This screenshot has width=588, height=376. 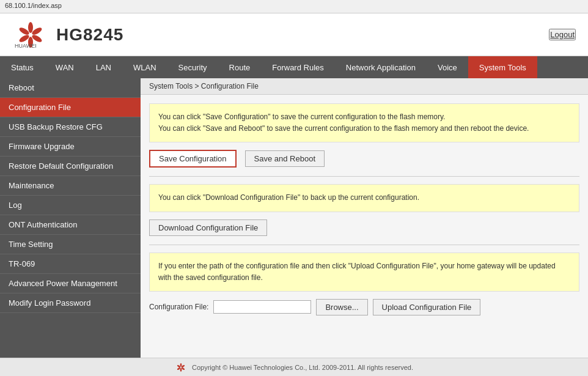 What do you see at coordinates (427, 307) in the screenshot?
I see `upload-configuration-button: Upload Configuration File` at bounding box center [427, 307].